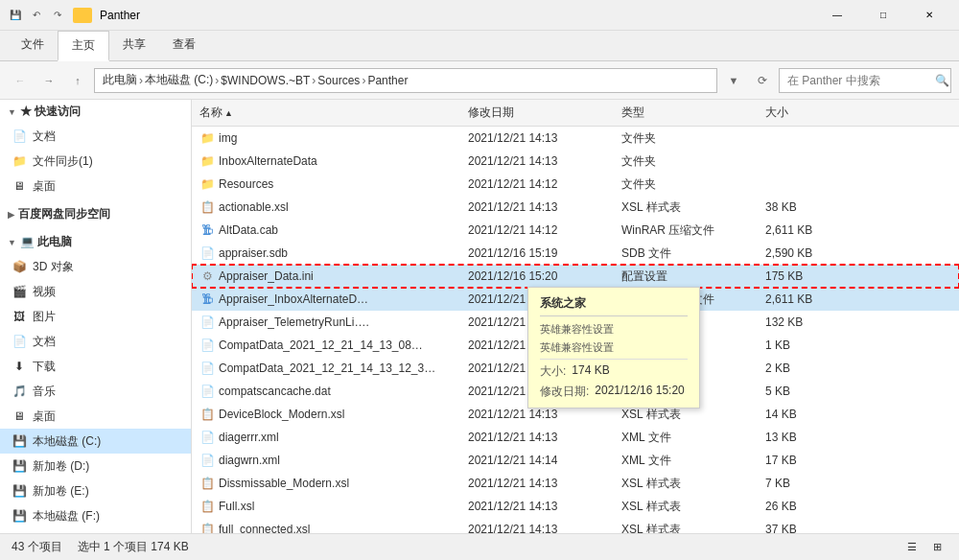 Image resolution: width=959 pixels, height=560 pixels. Describe the element at coordinates (36, 15) in the screenshot. I see `undo-icon: ↶` at that location.